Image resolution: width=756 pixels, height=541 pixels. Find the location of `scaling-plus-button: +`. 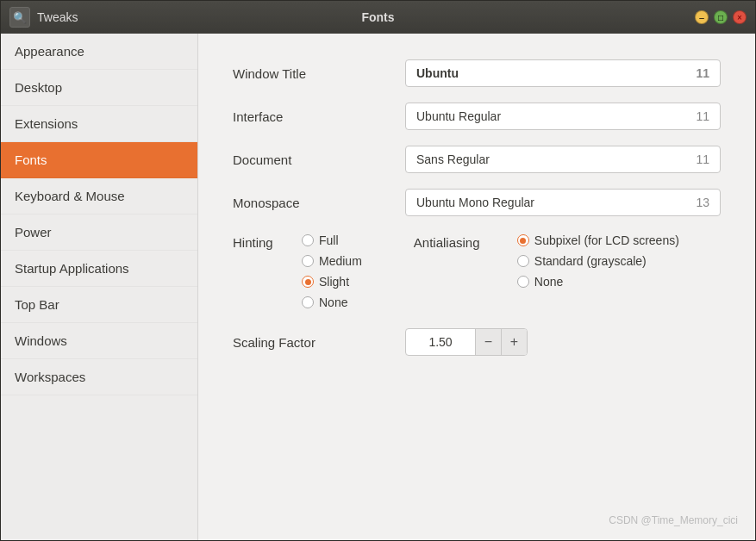

scaling-plus-button: + is located at coordinates (514, 342).